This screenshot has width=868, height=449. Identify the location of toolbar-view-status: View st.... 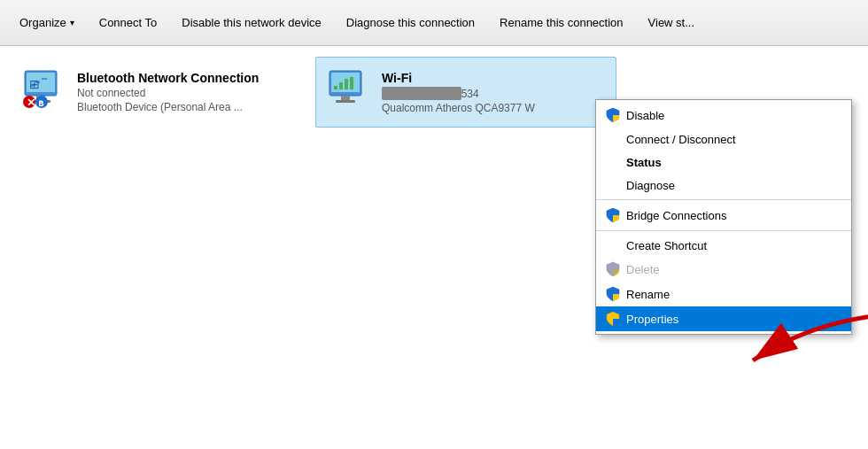
(671, 23).